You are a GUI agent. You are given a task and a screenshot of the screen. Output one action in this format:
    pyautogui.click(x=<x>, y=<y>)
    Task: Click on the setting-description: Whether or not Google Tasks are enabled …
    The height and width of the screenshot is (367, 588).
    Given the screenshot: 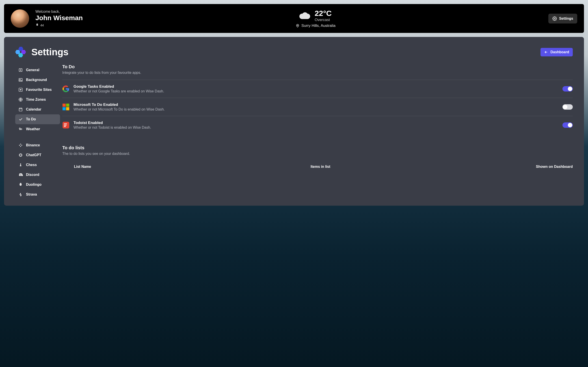 What is the action you would take?
    pyautogui.click(x=316, y=91)
    